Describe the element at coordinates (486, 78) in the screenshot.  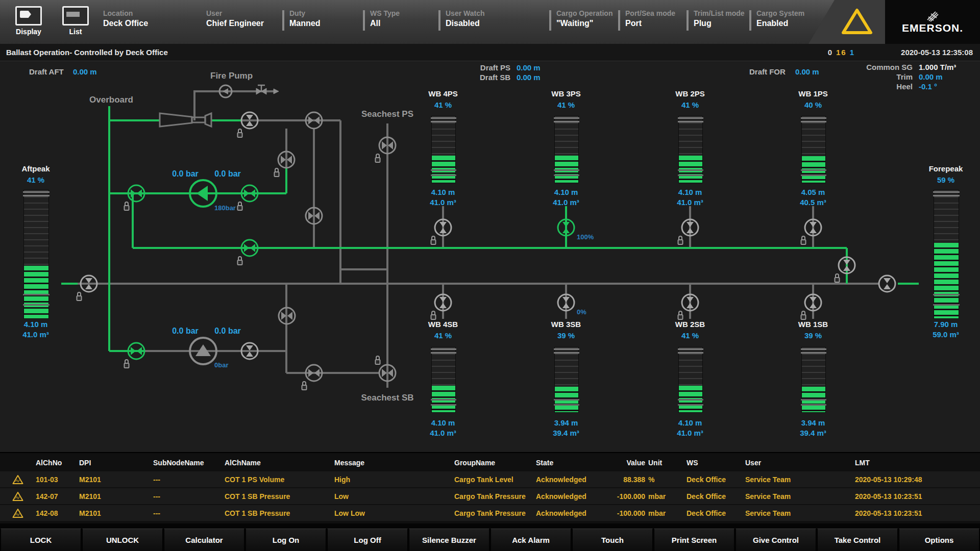
I see `draft-sb-label: Draft SB` at that location.